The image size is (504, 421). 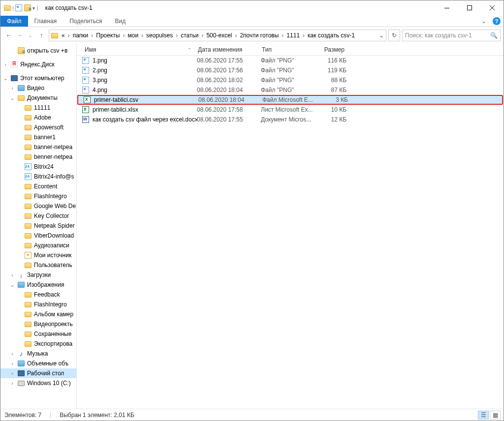 I want to click on sidebar-item: Feedback, so click(x=38, y=295).